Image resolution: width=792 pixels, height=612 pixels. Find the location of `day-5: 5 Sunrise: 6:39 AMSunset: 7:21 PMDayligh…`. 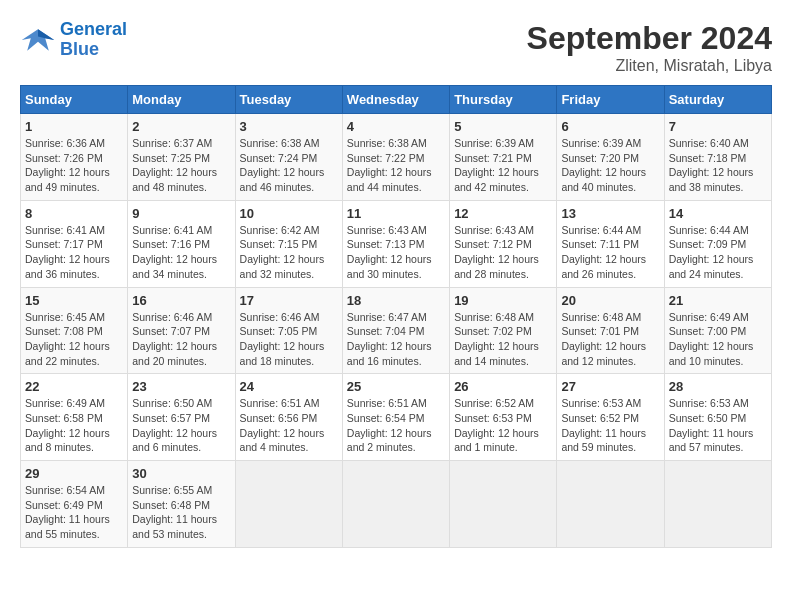

day-5: 5 Sunrise: 6:39 AMSunset: 7:21 PMDayligh… is located at coordinates (504, 158).